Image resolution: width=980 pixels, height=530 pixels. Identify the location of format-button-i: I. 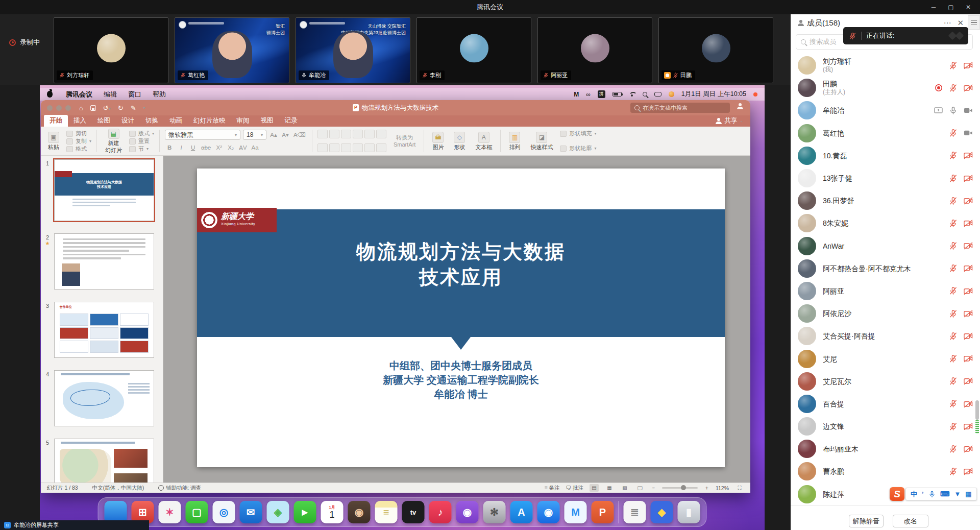
(181, 147).